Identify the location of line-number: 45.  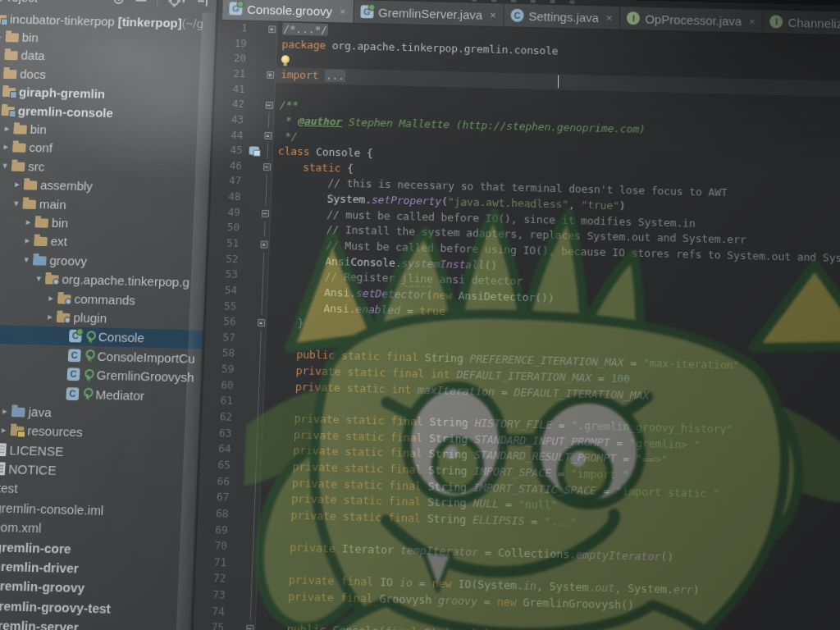
(230, 150).